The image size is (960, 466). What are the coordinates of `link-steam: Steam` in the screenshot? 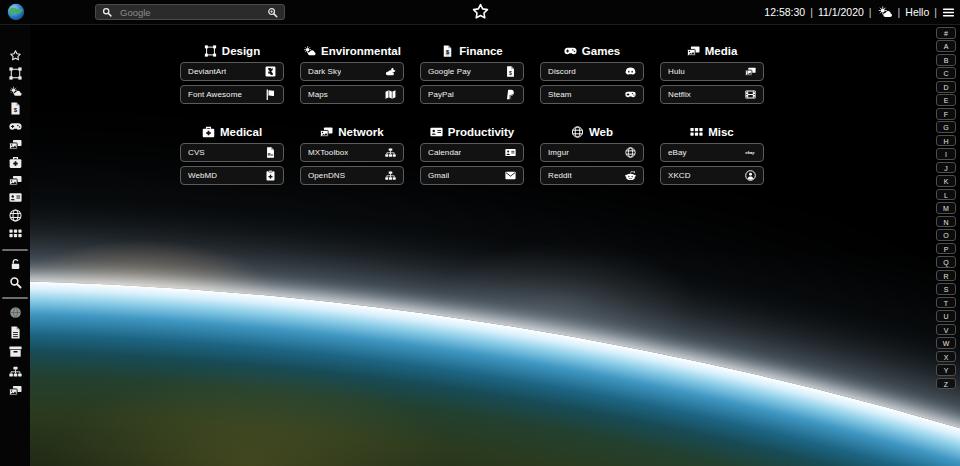 It's located at (592, 94).